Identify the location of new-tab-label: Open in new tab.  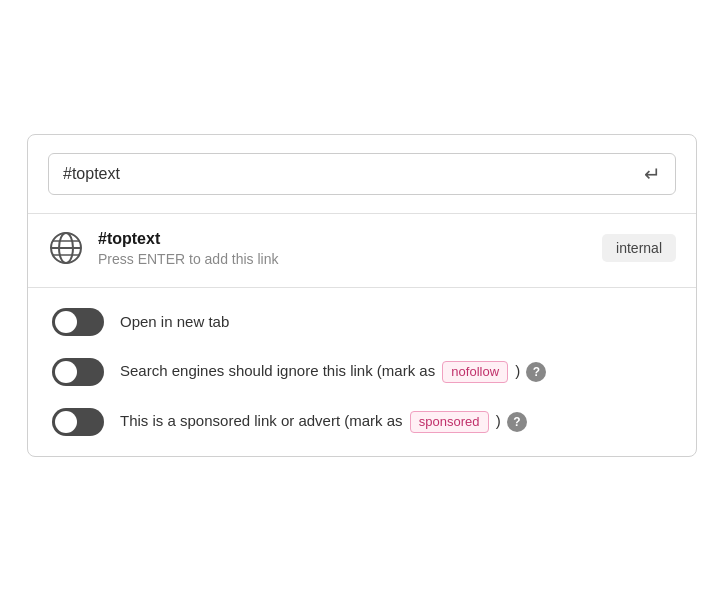
(396, 322).